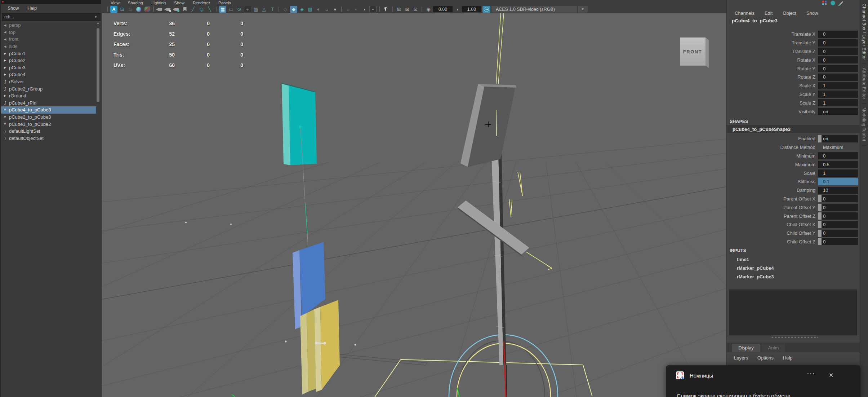 Image resolution: width=868 pixels, height=397 pixels. I want to click on channel-object-name: pCube4_to_pCube3, so click(755, 21).